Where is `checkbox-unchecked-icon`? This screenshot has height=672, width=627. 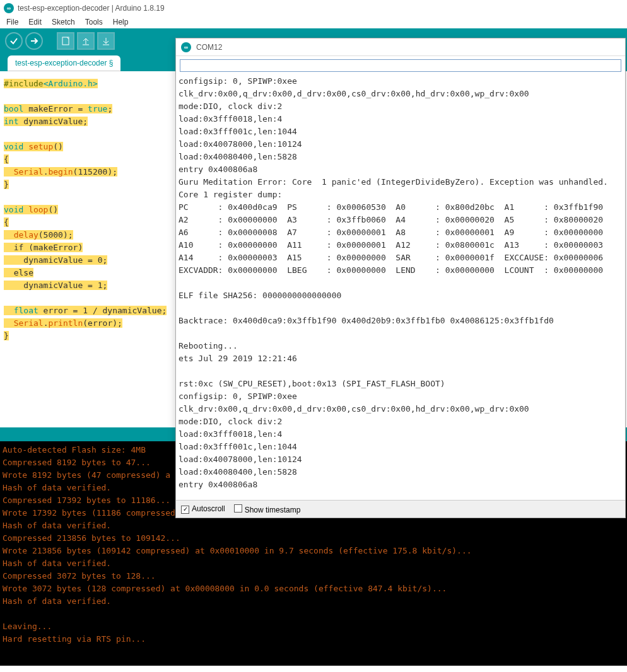 checkbox-unchecked-icon is located at coordinates (238, 508).